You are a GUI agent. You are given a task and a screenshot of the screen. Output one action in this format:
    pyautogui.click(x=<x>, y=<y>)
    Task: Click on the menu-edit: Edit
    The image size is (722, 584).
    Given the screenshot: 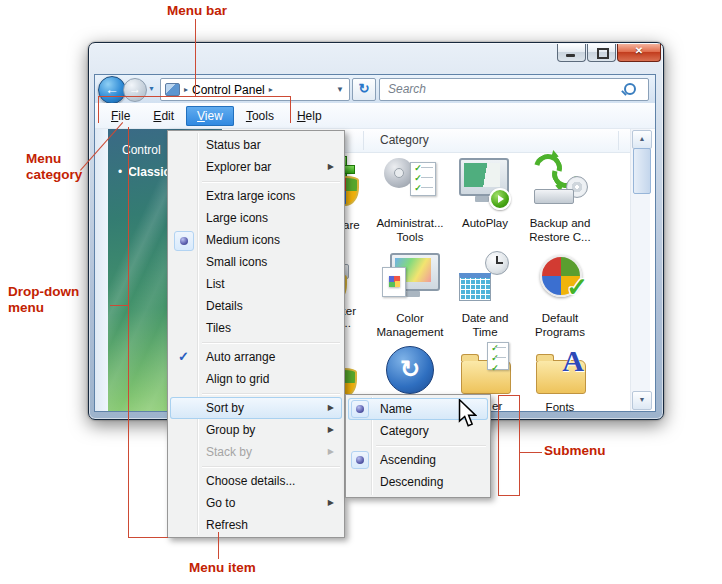 What is the action you would take?
    pyautogui.click(x=164, y=116)
    